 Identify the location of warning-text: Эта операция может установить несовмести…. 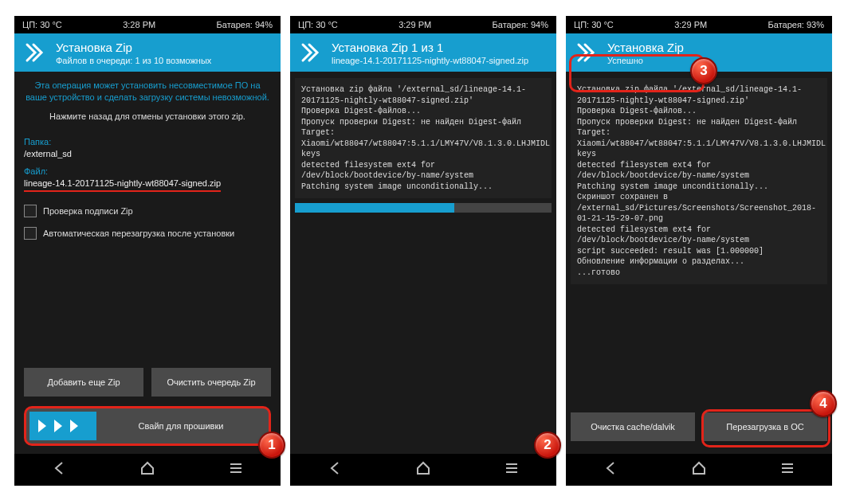
(147, 92).